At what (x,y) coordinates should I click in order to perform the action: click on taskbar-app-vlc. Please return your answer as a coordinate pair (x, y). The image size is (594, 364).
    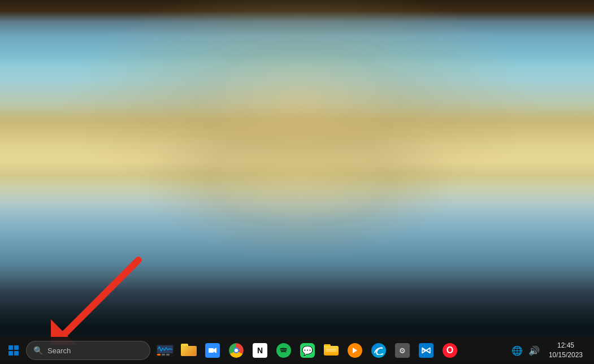
    Looking at the image, I should click on (355, 350).